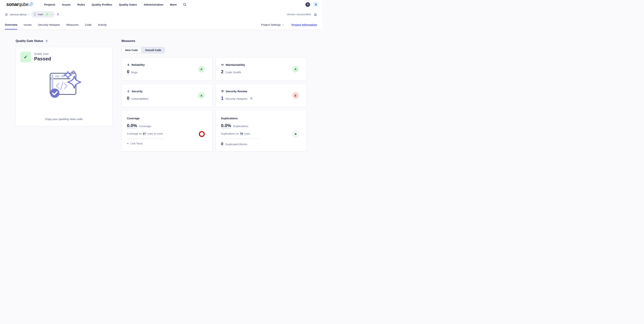 This screenshot has width=644, height=324. What do you see at coordinates (202, 134) in the screenshot?
I see `coverage-ring-icon` at bounding box center [202, 134].